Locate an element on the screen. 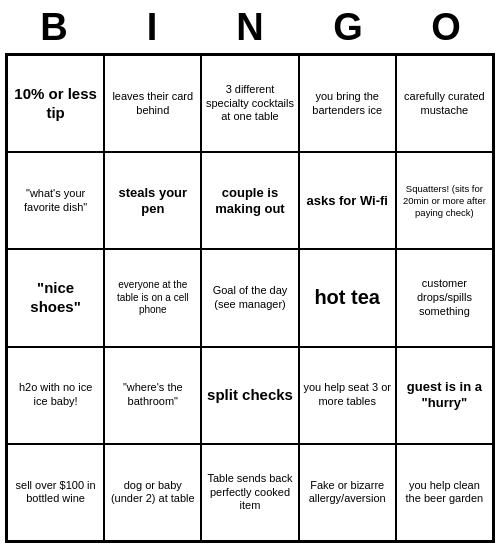 This screenshot has height=544, width=500. title-n: N is located at coordinates (250, 28).